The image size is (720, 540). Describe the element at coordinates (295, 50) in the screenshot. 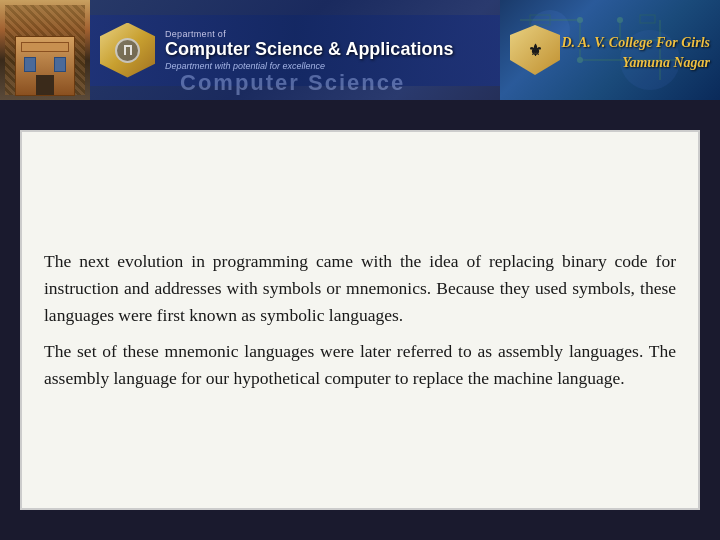

I see `department-info: •••••• Department of Computer Science & …` at that location.